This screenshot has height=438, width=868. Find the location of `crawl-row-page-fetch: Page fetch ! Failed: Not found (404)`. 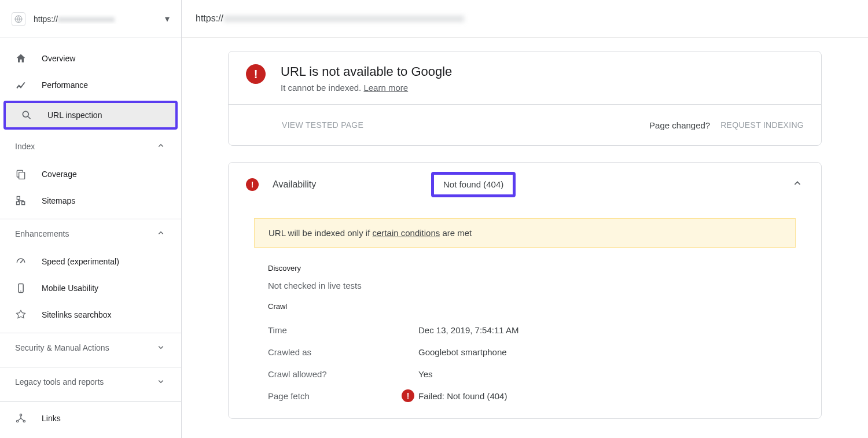

crawl-row-page-fetch: Page fetch ! Failed: Not found (404) is located at coordinates (532, 396).